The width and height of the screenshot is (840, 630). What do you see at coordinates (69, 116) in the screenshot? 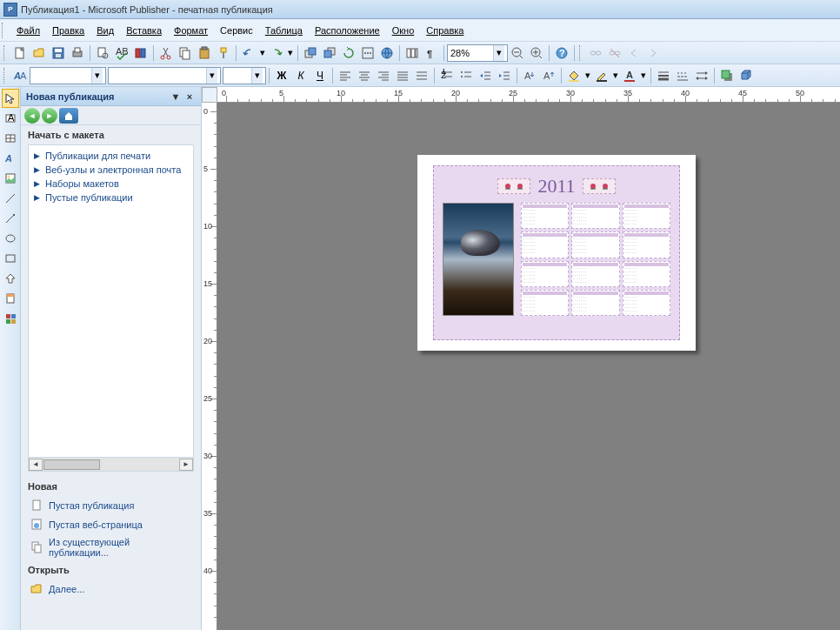
I see `nav-home-button` at bounding box center [69, 116].